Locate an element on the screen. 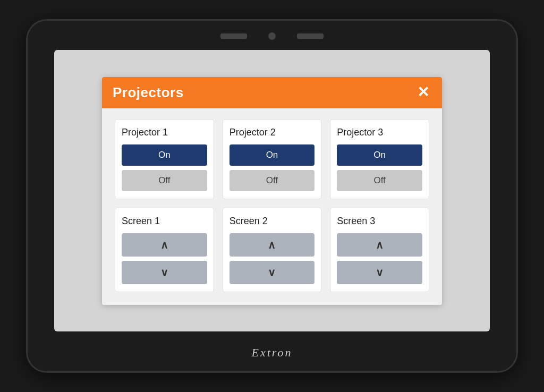 The image size is (544, 392). screen-3-down-button: ∨ is located at coordinates (379, 272).